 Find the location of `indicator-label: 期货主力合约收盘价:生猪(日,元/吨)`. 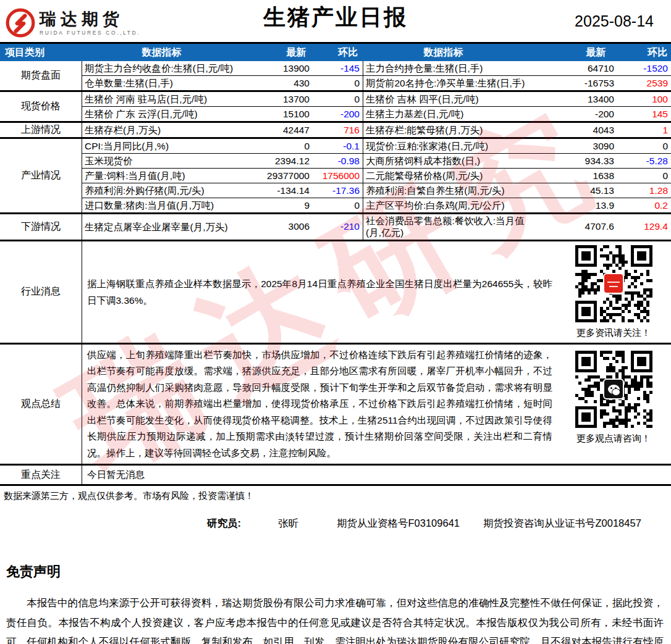

indicator-label: 期货主力合约收盘价:生猪(日,元/吨) is located at coordinates (163, 68).